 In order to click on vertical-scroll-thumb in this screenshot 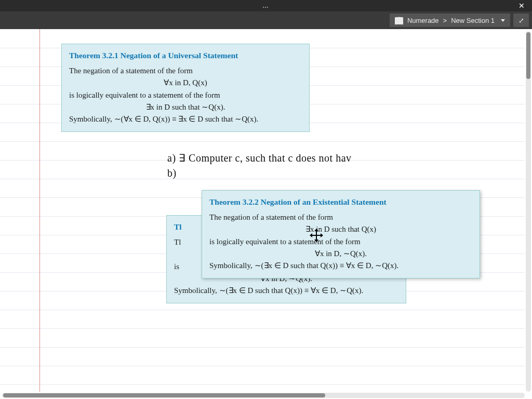, I will do `click(528, 56)`.